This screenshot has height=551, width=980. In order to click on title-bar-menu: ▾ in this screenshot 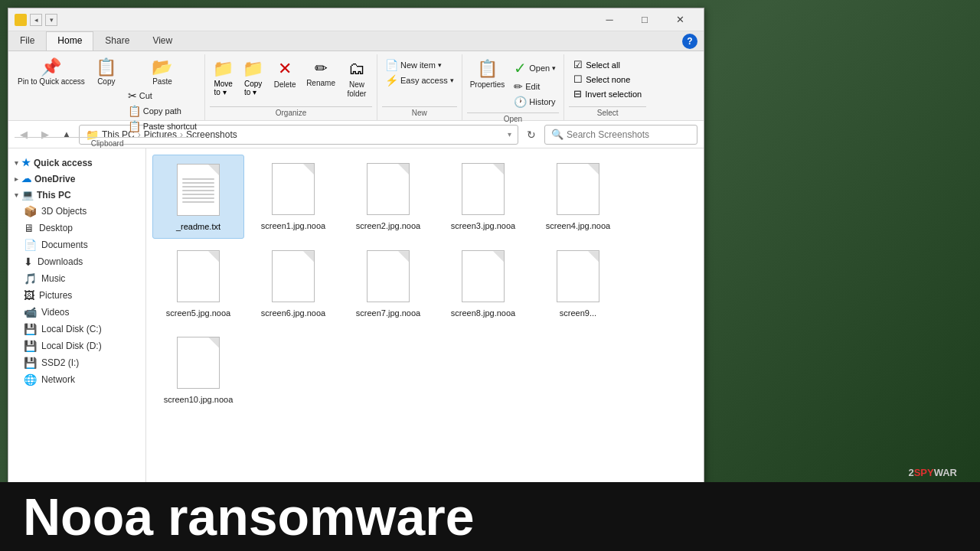, I will do `click(51, 20)`.